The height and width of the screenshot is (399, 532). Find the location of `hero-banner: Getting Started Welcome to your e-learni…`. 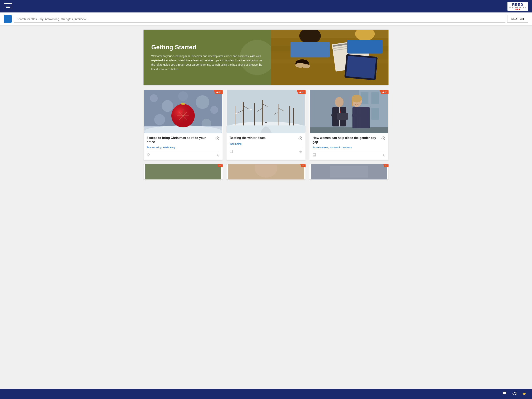

hero-banner: Getting Started Welcome to your e-learni… is located at coordinates (266, 57).